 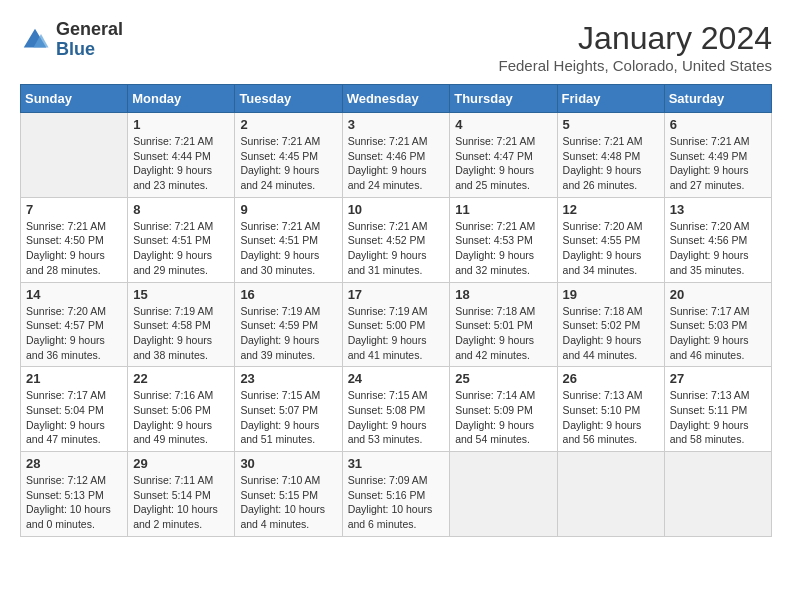 I want to click on weekday-header-friday: Friday, so click(x=610, y=99).